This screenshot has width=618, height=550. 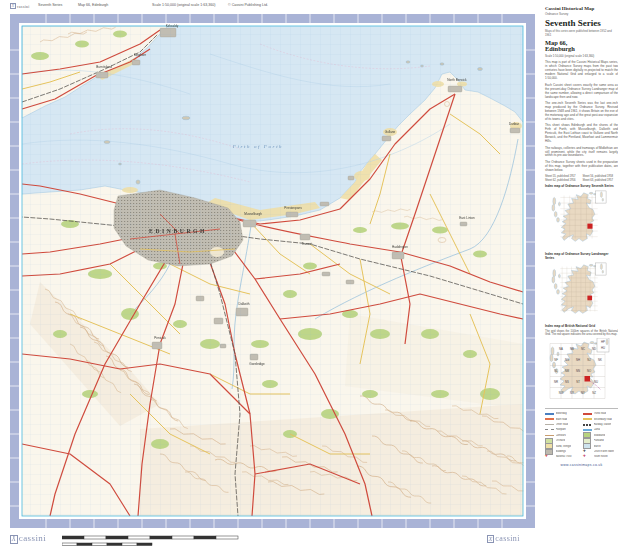 What do you see at coordinates (579, 292) in the screenshot?
I see `index-map-landranger` at bounding box center [579, 292].